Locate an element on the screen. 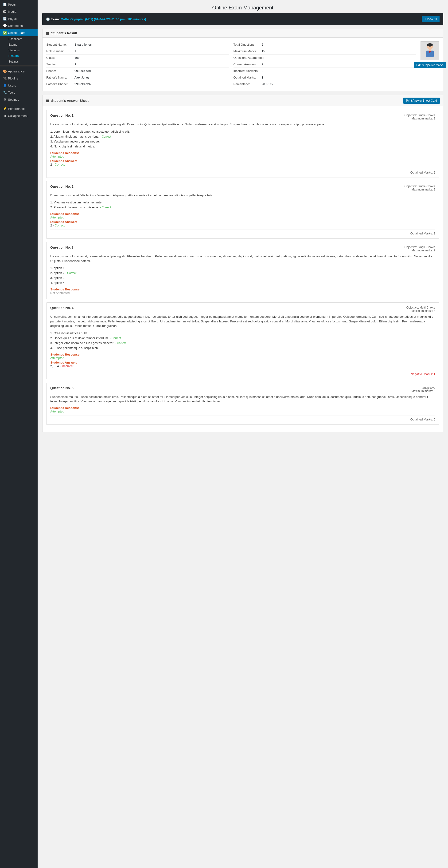 Image resolution: width=448 pixels, height=868 pixels. question-1-options: 1. Lorem ipsum dolor sit amet, consectet… is located at coordinates (243, 139).